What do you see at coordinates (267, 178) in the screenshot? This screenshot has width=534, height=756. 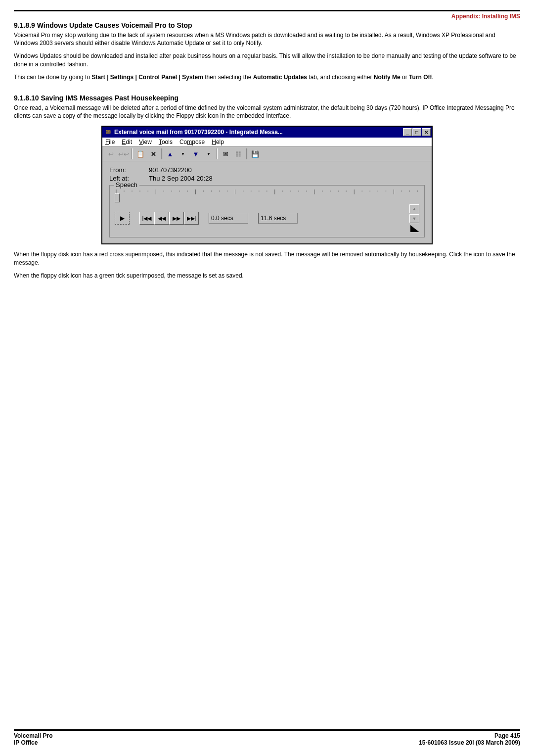 I see `left-at-row: Left at: Thu 2 Sep 2004 20:28` at bounding box center [267, 178].